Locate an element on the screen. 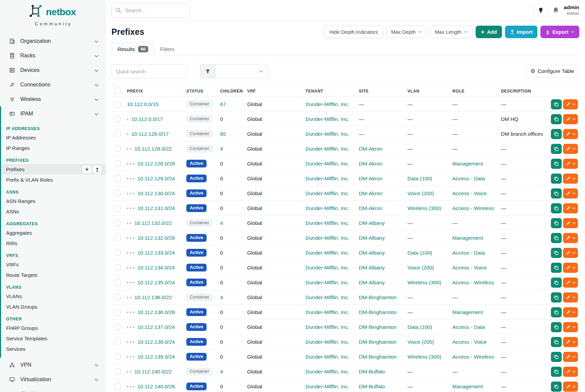  prefix-link: 10.112.131.0/24 is located at coordinates (156, 208).